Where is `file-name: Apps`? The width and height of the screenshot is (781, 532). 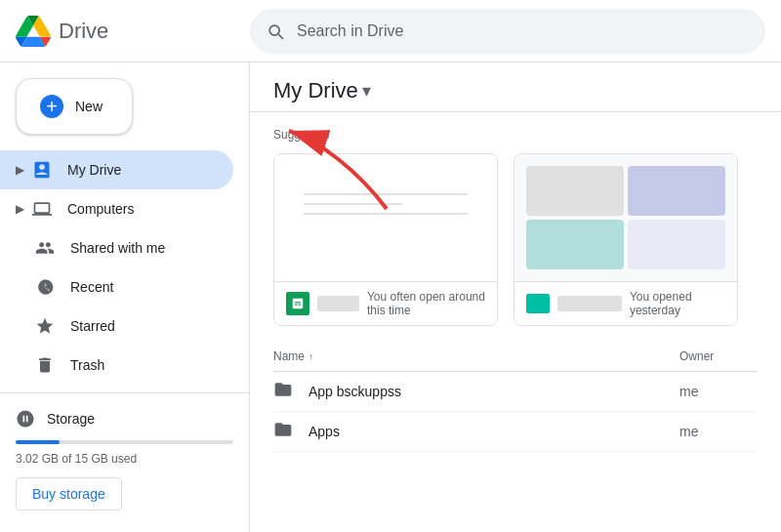 file-name: Apps is located at coordinates (494, 431).